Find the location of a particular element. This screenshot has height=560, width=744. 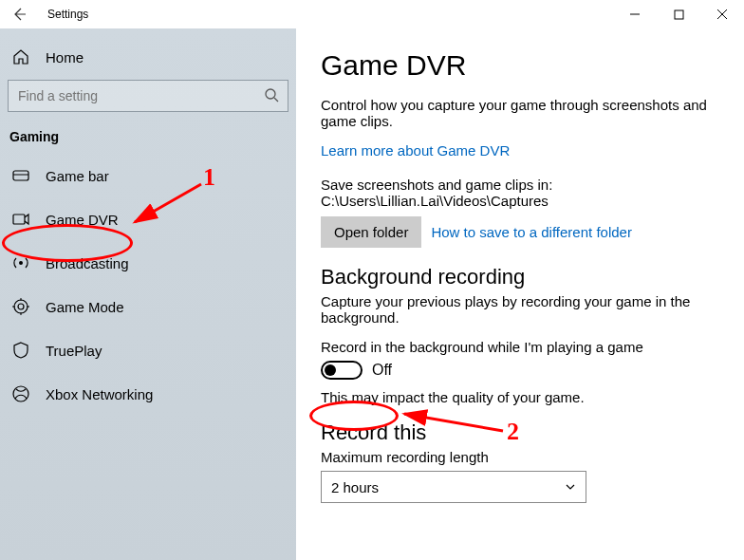

game-dvr-icon is located at coordinates (21, 219).